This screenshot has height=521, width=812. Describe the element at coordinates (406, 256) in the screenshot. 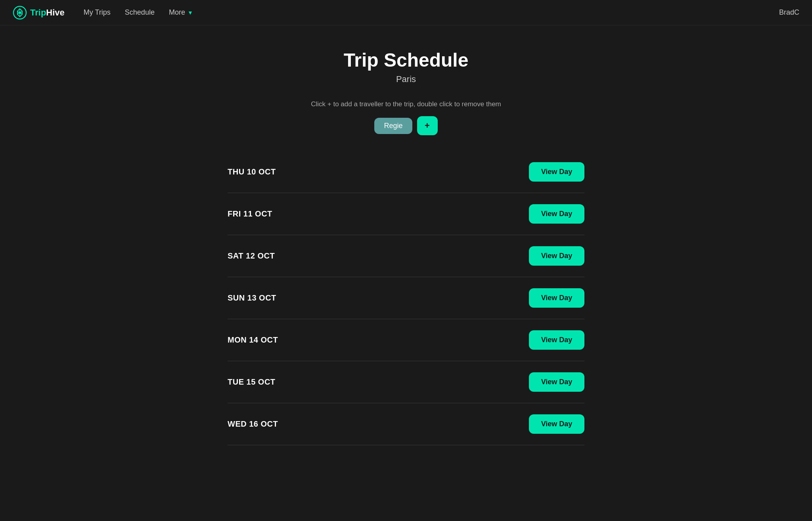

I see `schedule-row: SAT 12 OCT View Day` at that location.